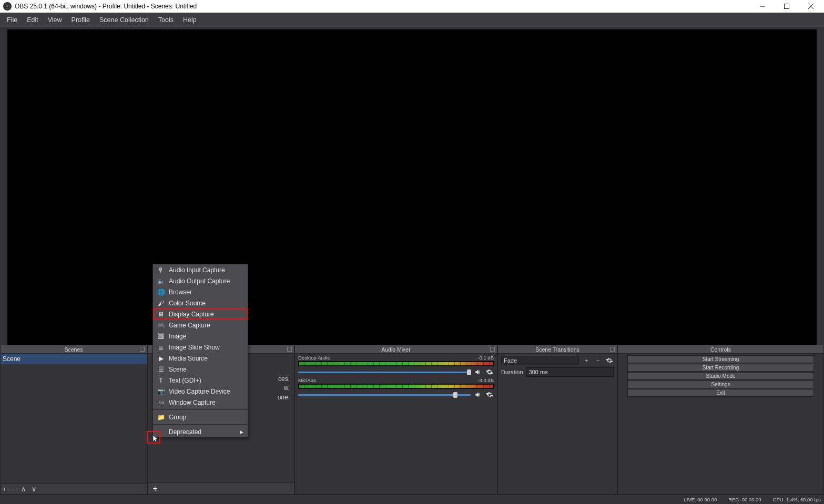  What do you see at coordinates (720, 385) in the screenshot?
I see `settings-button: Settings` at bounding box center [720, 385].